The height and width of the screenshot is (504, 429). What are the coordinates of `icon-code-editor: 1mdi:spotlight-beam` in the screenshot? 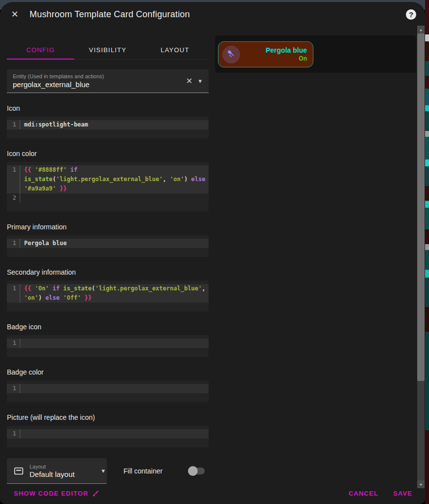 It's located at (108, 127).